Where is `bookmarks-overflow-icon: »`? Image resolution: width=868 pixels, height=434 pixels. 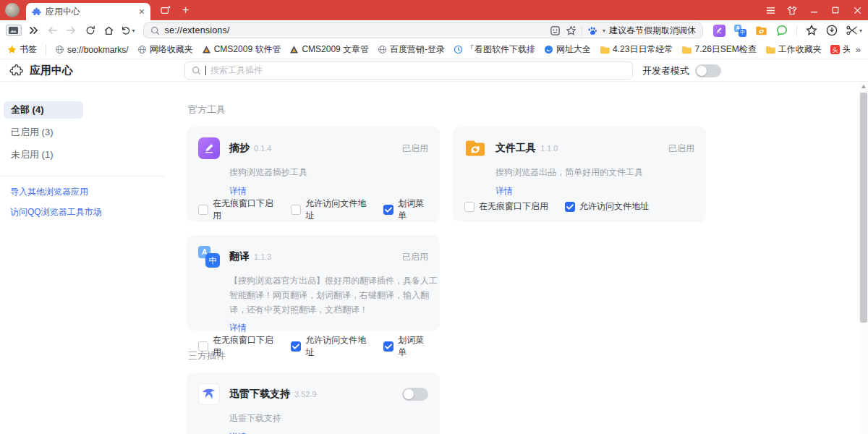 bookmarks-overflow-icon: » is located at coordinates (859, 49).